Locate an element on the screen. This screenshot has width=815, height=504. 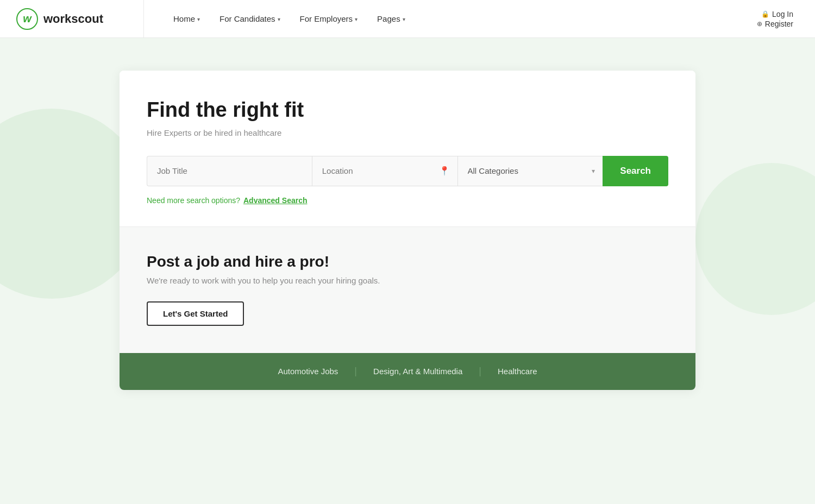
search-button: Search is located at coordinates (636, 171).